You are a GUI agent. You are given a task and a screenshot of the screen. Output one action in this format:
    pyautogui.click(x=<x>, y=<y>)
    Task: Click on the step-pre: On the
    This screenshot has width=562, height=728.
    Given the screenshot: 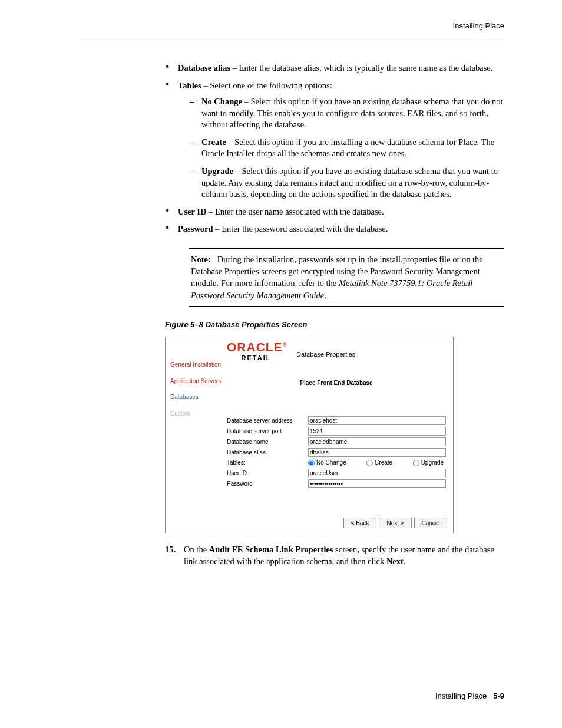 What is the action you would take?
    pyautogui.click(x=197, y=549)
    